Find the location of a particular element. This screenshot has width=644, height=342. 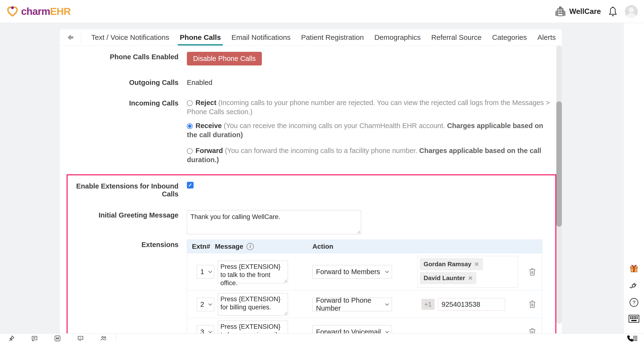

receive-description: (You can receive the incoming calls on y… is located at coordinates (336, 126).